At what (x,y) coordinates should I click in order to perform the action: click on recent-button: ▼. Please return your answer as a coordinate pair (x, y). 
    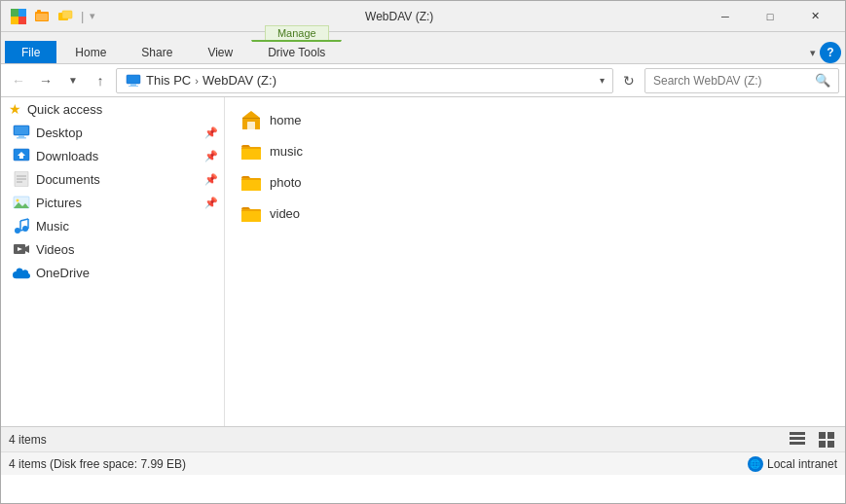
    Looking at the image, I should click on (73, 81).